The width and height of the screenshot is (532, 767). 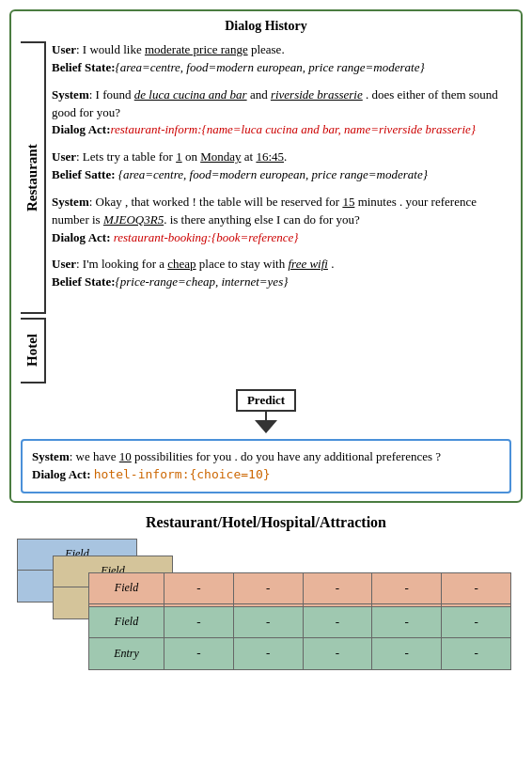 What do you see at coordinates (337, 588) in the screenshot?
I see `hospital-dash-row: - - - - -` at bounding box center [337, 588].